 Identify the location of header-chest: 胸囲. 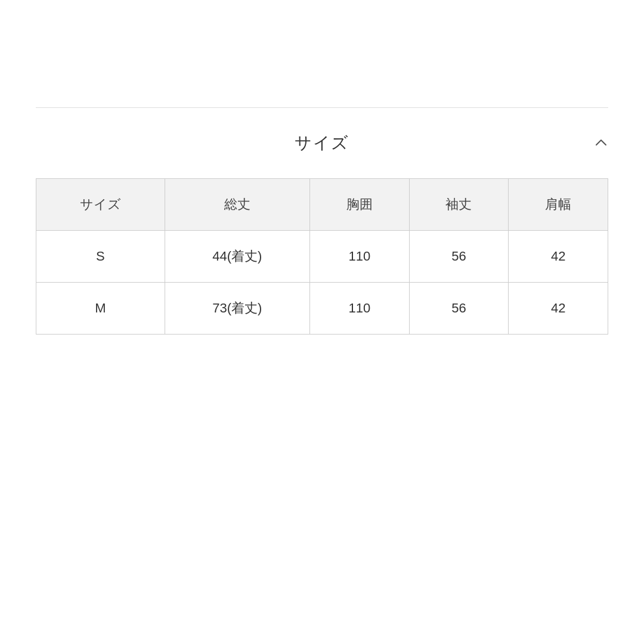
(360, 205).